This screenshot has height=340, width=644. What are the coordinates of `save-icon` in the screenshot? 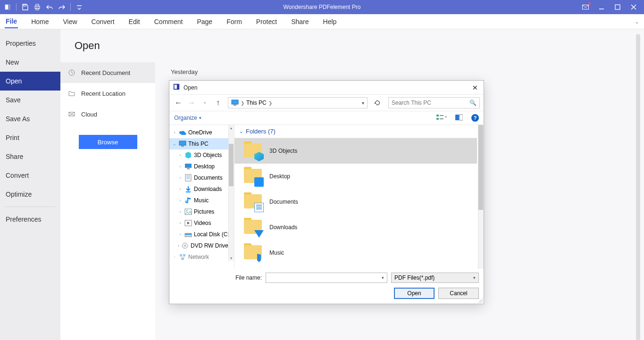 It's located at (25, 7).